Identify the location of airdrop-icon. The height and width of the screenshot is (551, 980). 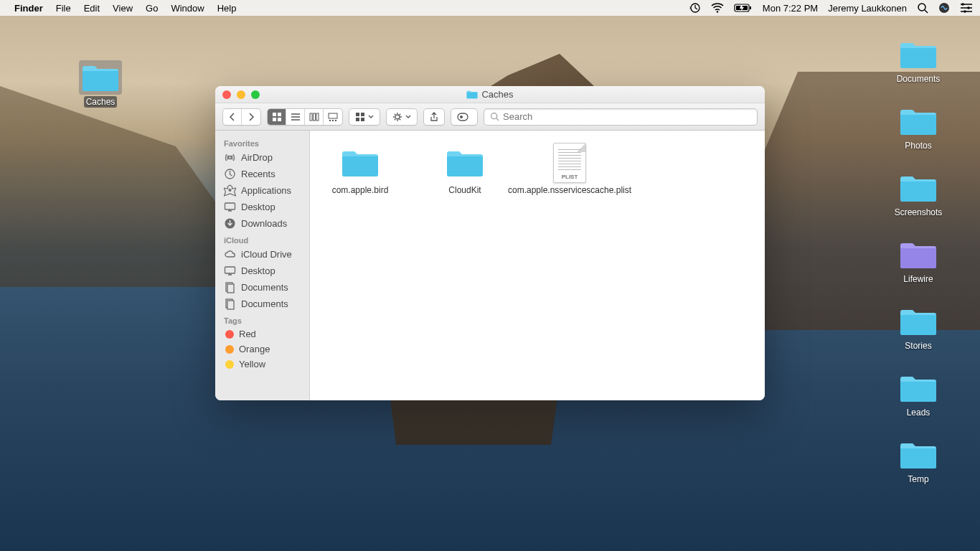
(230, 158).